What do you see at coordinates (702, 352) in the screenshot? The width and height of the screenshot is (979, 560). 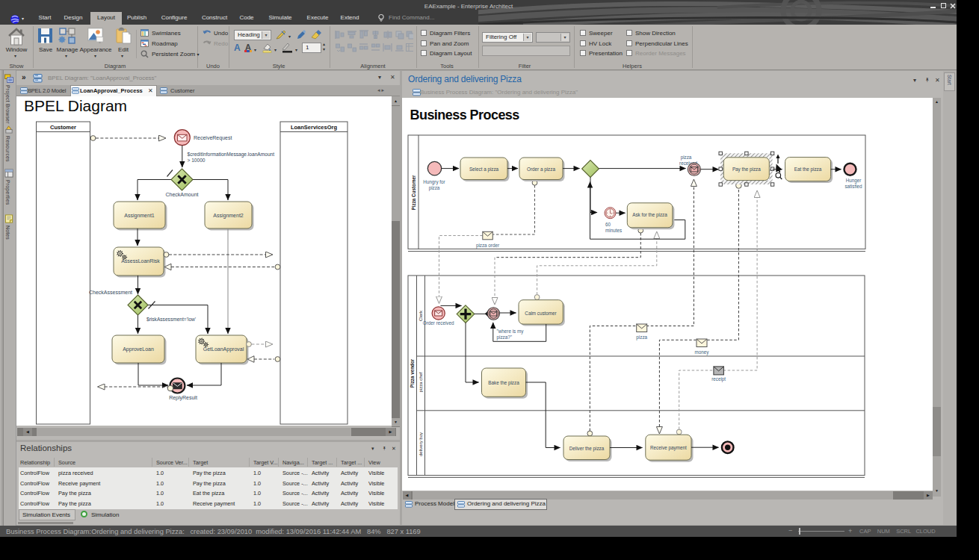 I see `svg-text: money` at bounding box center [702, 352].